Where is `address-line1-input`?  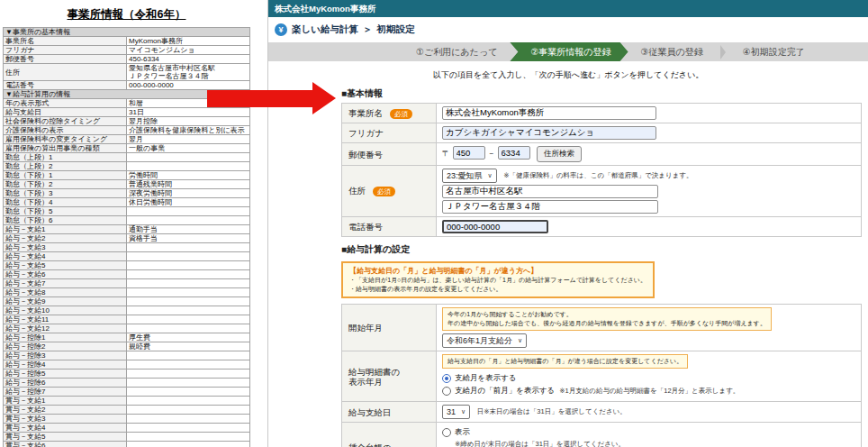
address-line1-input is located at coordinates (550, 191).